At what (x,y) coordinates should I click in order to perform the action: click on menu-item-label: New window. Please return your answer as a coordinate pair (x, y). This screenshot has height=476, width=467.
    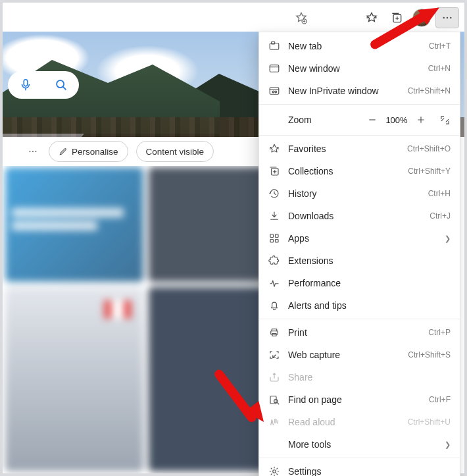
    Looking at the image, I should click on (358, 68).